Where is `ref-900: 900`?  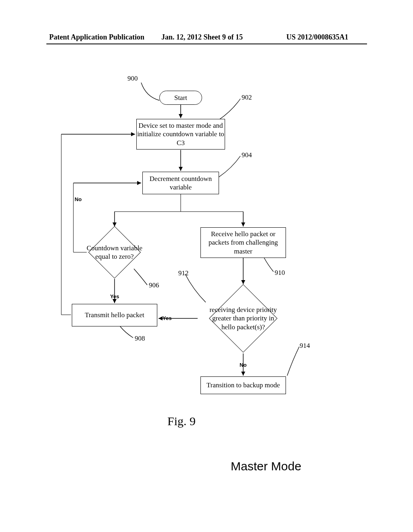
ref-900: 900 is located at coordinates (133, 79).